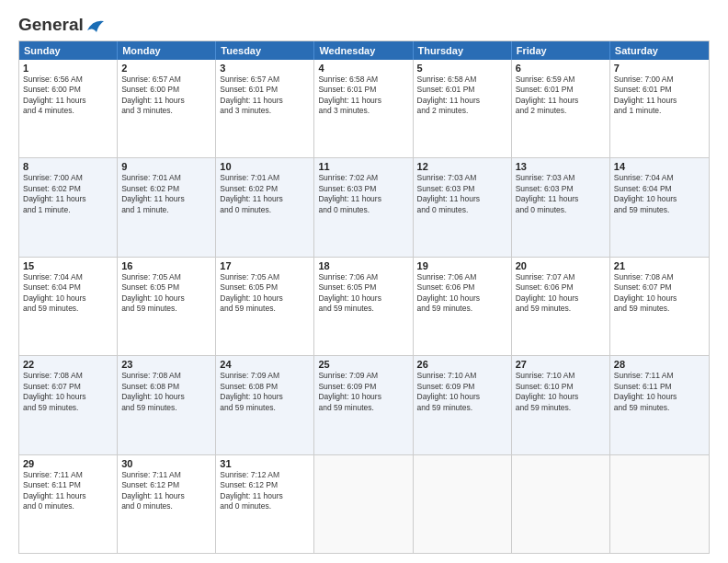  Describe the element at coordinates (68, 51) in the screenshot. I see `day-header-sunday: Sunday` at that location.